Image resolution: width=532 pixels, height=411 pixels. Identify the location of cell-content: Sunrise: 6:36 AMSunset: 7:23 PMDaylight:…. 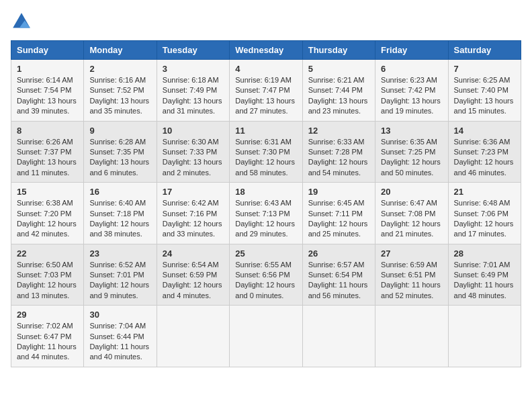
(484, 157).